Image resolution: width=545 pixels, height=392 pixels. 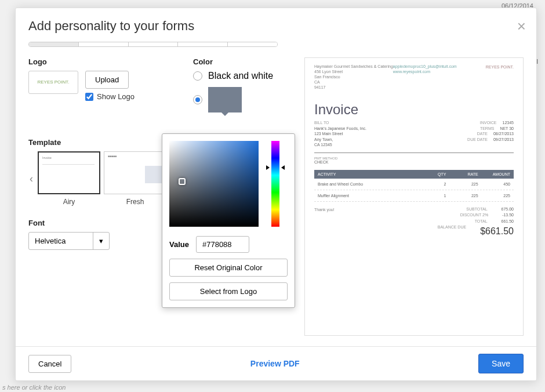 I want to click on template-name-airy: Airy, so click(x=69, y=202).